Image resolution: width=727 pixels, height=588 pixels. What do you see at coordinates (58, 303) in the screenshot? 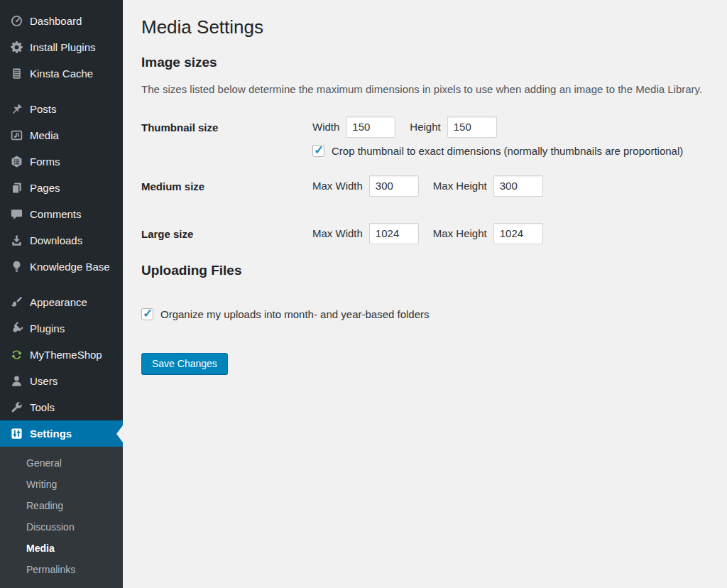
I see `sidebar-item-label: Appearance` at bounding box center [58, 303].